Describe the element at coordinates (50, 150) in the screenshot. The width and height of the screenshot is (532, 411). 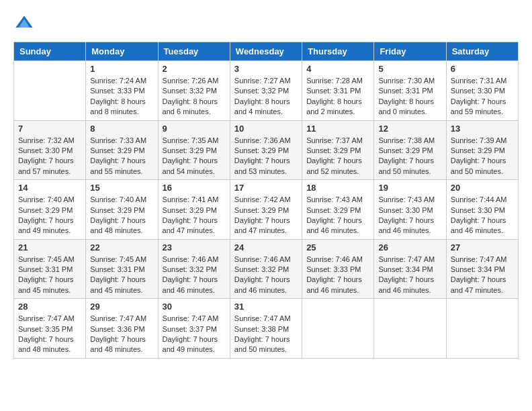
I see `calendar-cell: 7Sunrise: 7:32 AMSunset: 3:30 PMDaylight…` at that location.